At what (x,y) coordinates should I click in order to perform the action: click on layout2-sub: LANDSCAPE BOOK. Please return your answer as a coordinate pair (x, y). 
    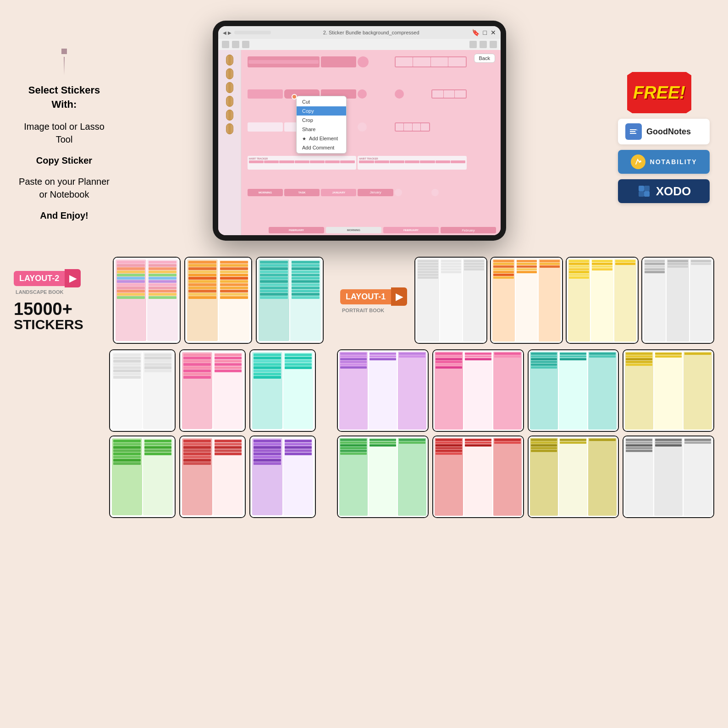
    Looking at the image, I should click on (39, 292).